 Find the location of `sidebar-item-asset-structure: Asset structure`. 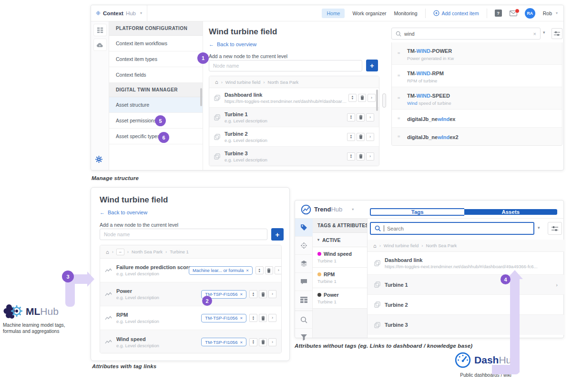

sidebar-item-asset-structure: Asset structure is located at coordinates (156, 105).